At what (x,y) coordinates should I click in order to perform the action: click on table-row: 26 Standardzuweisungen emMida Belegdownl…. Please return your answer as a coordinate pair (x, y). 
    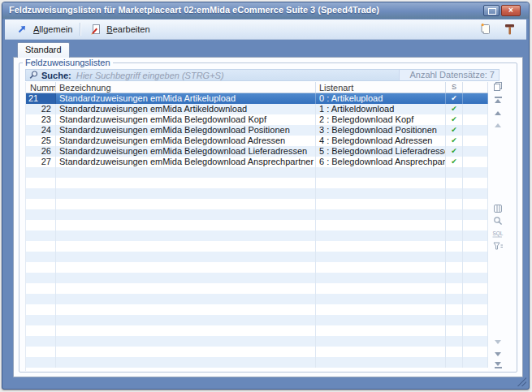
    Looking at the image, I should click on (257, 151).